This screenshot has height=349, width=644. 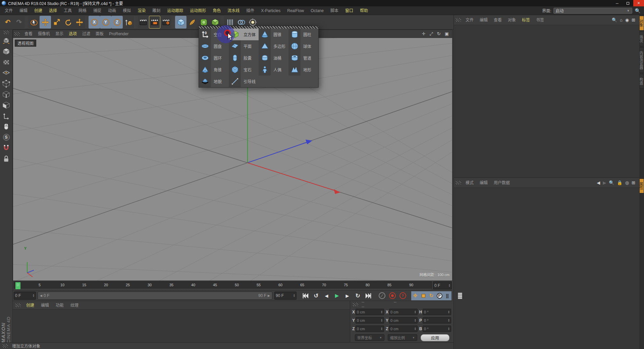 I want to click on side-tab-内容浏览器: 内容浏览器, so click(x=642, y=60).